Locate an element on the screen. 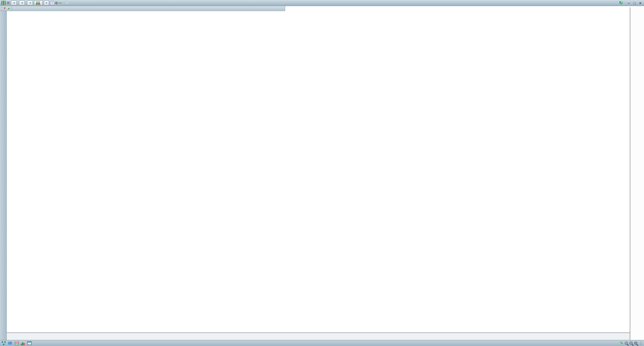 This screenshot has width=644, height=346. date-axis is located at coordinates (326, 336).